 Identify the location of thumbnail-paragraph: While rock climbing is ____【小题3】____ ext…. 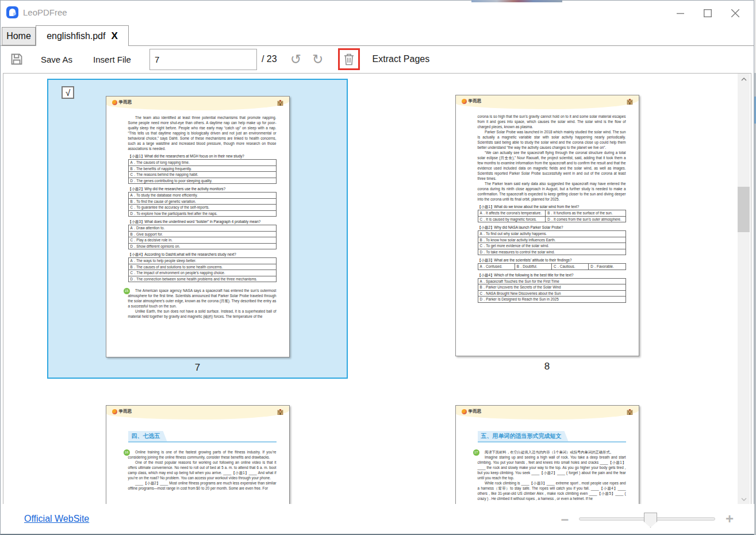
(552, 491).